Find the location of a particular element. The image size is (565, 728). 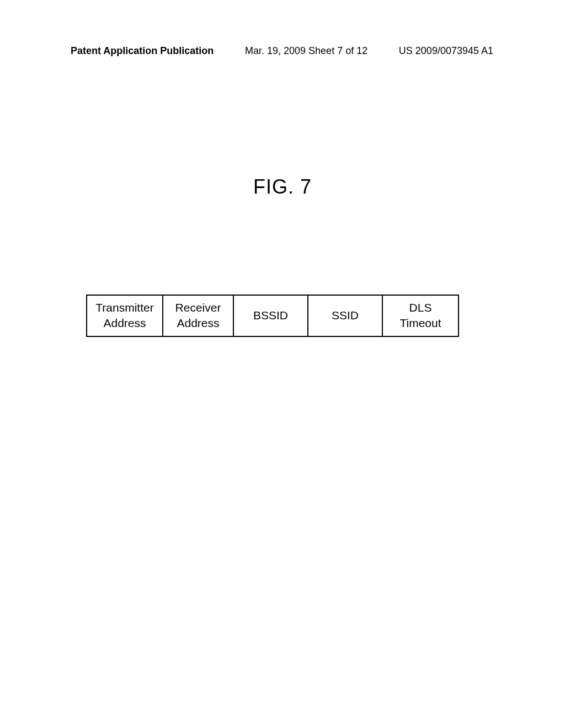

cell-ssid: SSID is located at coordinates (345, 315).